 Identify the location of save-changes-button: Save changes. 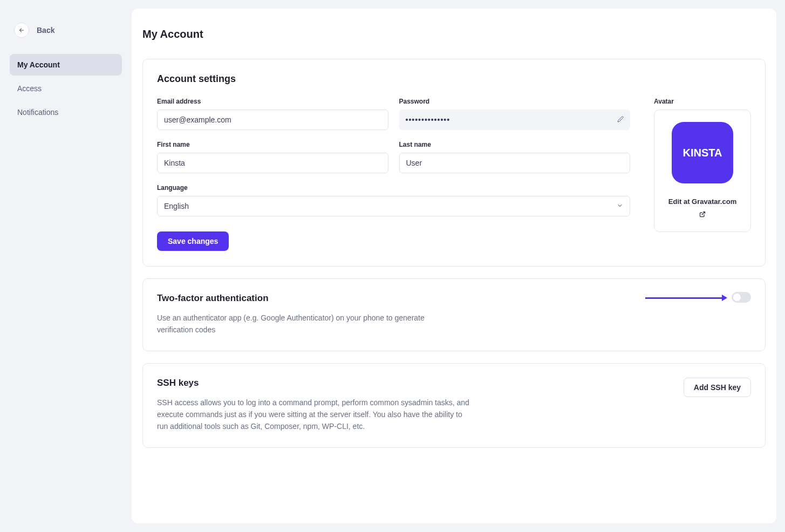
(193, 241).